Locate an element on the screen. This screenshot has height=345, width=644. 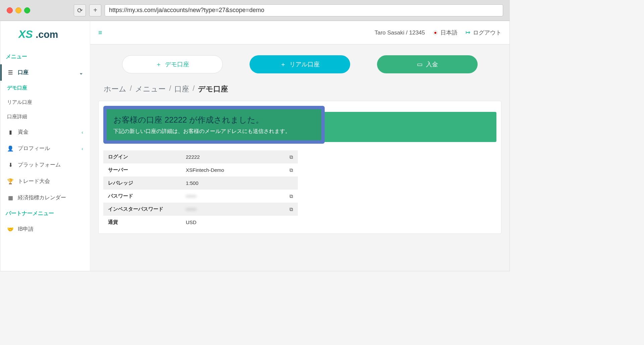
password-value: •••••• is located at coordinates (230, 196).